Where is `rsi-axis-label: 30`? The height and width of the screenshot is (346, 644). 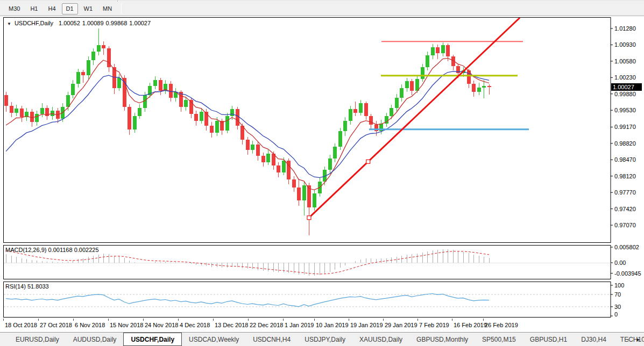
rsi-axis-label: 30 is located at coordinates (618, 307).